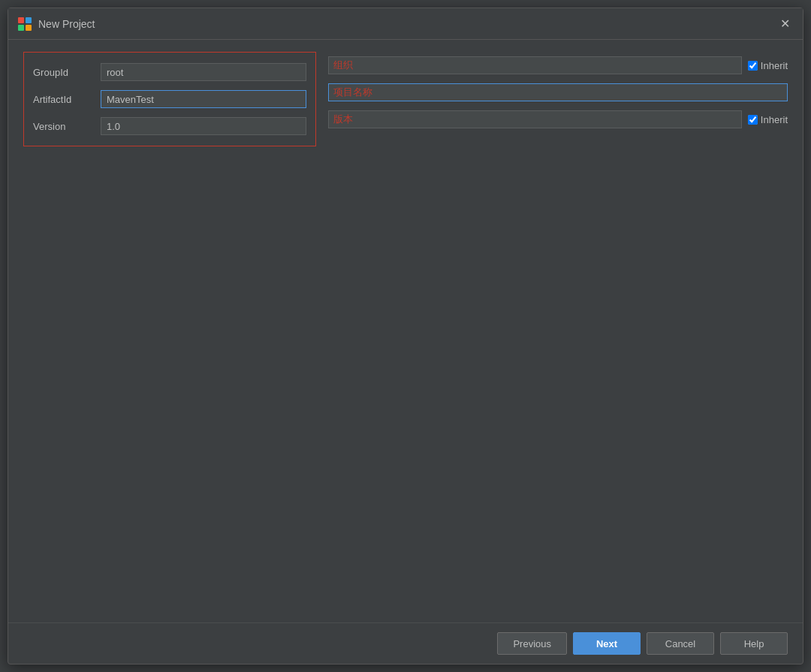 The height and width of the screenshot is (672, 811). I want to click on window-title: New Project, so click(66, 24).